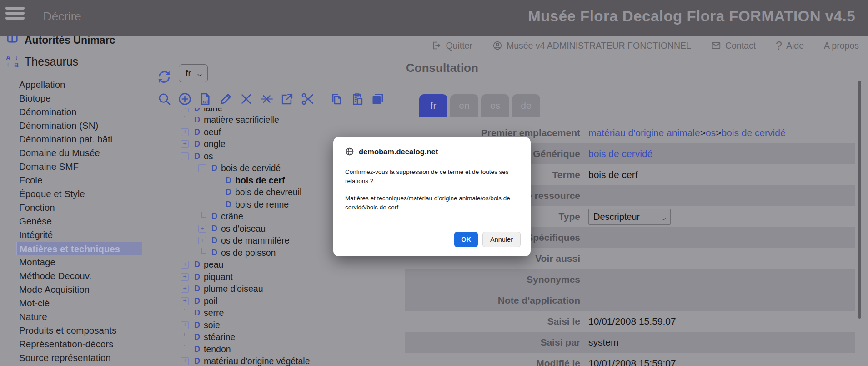  I want to click on tree-item-poil: +Dpoil, so click(264, 301).